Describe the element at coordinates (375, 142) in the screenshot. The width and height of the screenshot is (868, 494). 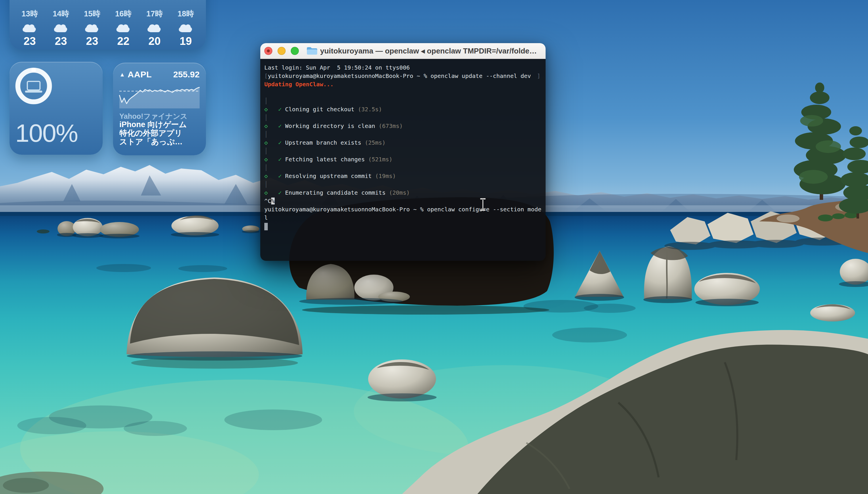
I see `terminal-segment: (25ms)` at that location.